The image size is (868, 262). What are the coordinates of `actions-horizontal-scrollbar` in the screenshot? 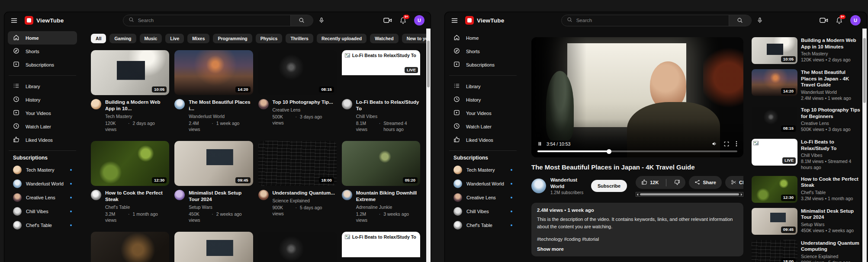 It's located at (690, 195).